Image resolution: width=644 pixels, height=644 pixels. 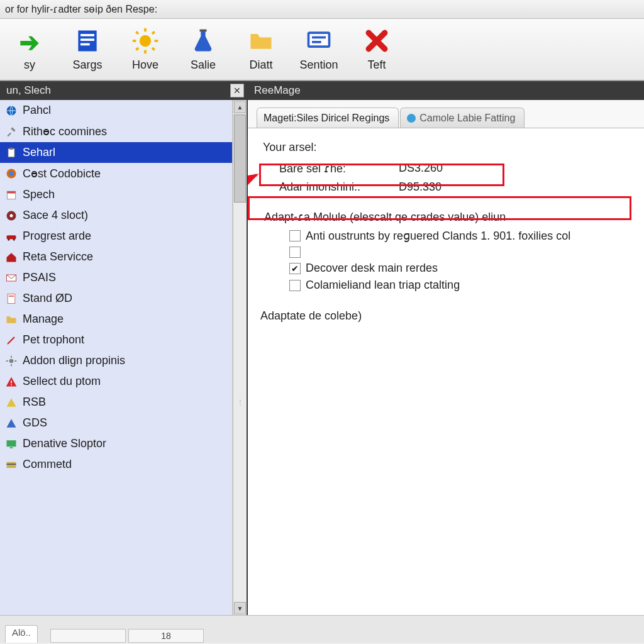 I want to click on kv-key: Bare sel ɾhe:, so click(x=339, y=169).